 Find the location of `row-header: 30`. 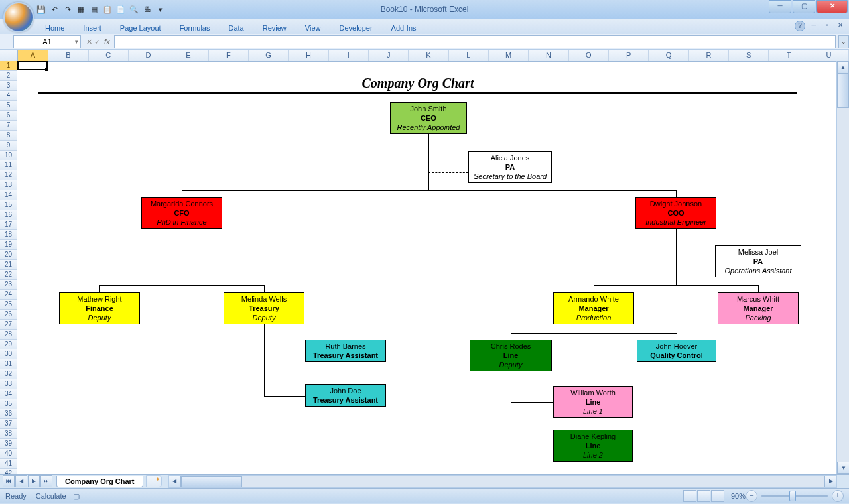

row-header: 30 is located at coordinates (9, 354).